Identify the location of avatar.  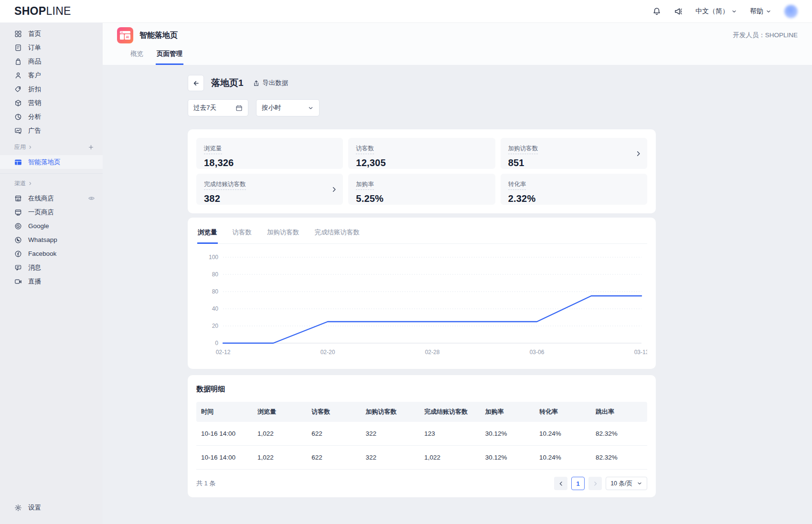
(791, 11).